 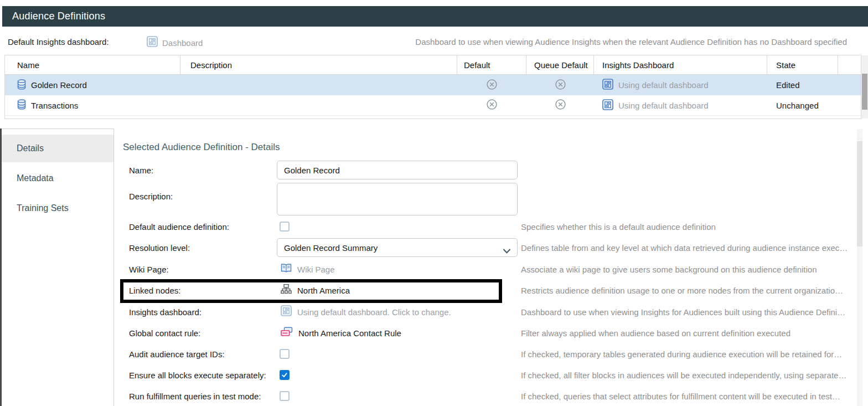 What do you see at coordinates (165, 333) in the screenshot?
I see `global-contact-rule-label: Global contact rule:` at bounding box center [165, 333].